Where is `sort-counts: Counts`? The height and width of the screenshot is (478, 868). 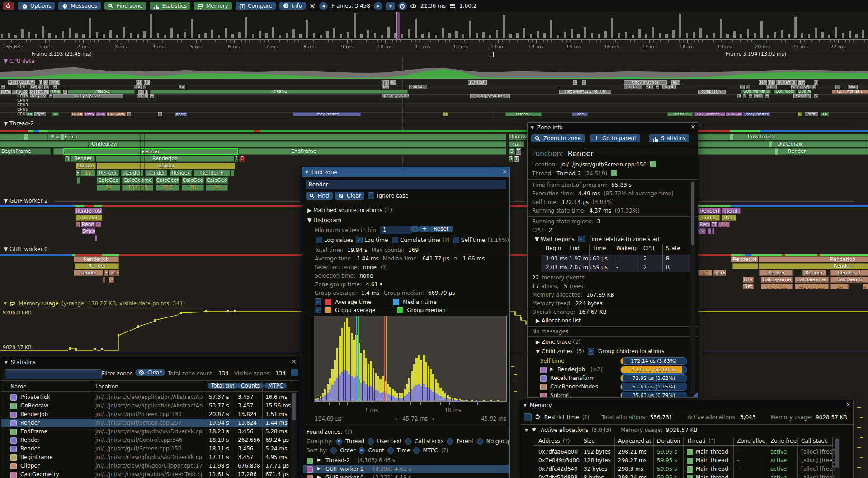 sort-counts: Counts is located at coordinates (250, 386).